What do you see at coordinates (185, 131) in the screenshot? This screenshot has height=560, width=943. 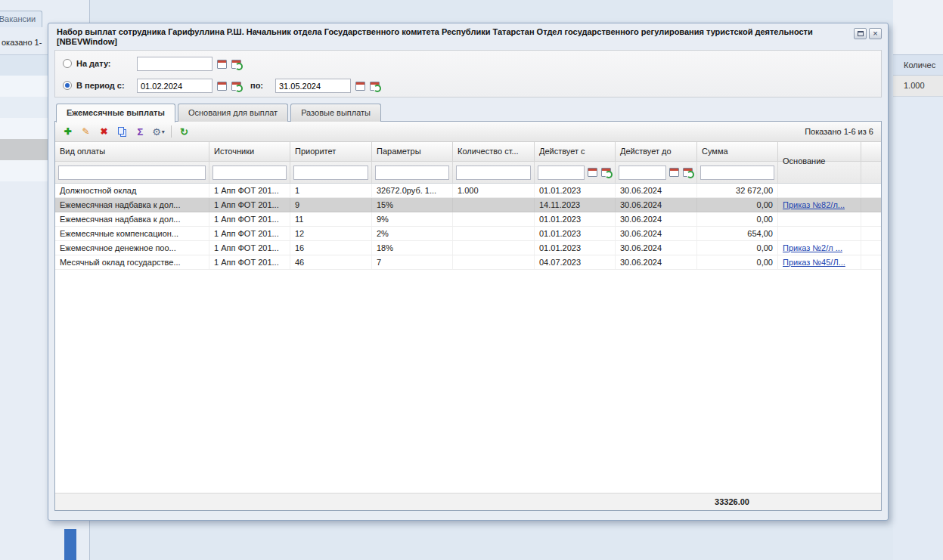 I see `refresh-icon: ↻` at bounding box center [185, 131].